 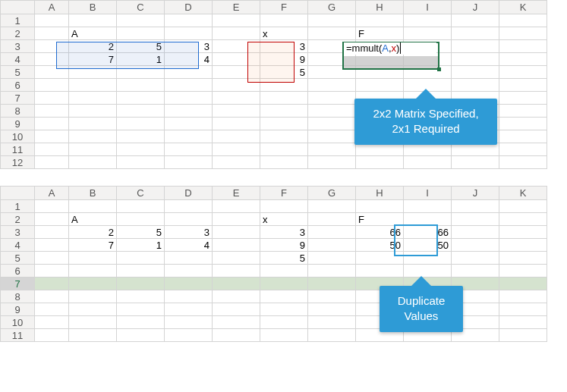 What do you see at coordinates (284, 59) in the screenshot?
I see `cell: 9` at bounding box center [284, 59].